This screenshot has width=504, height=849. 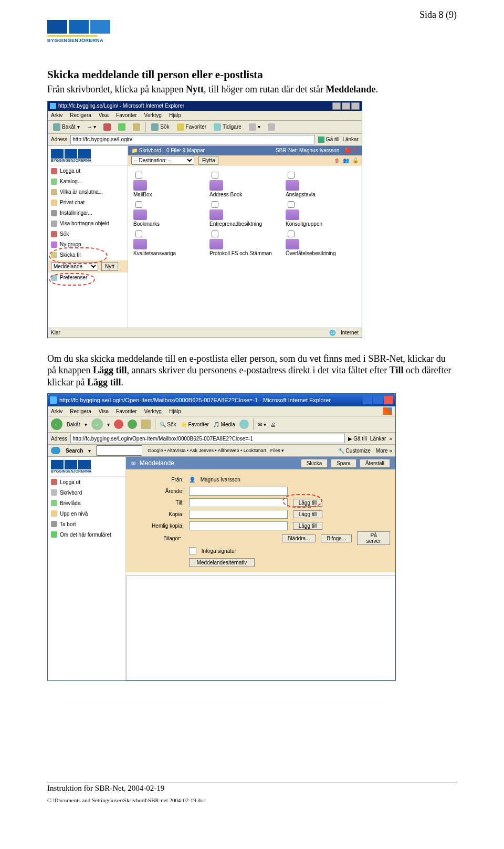 What do you see at coordinates (343, 463) in the screenshot?
I see `spara-button: Spara` at bounding box center [343, 463].